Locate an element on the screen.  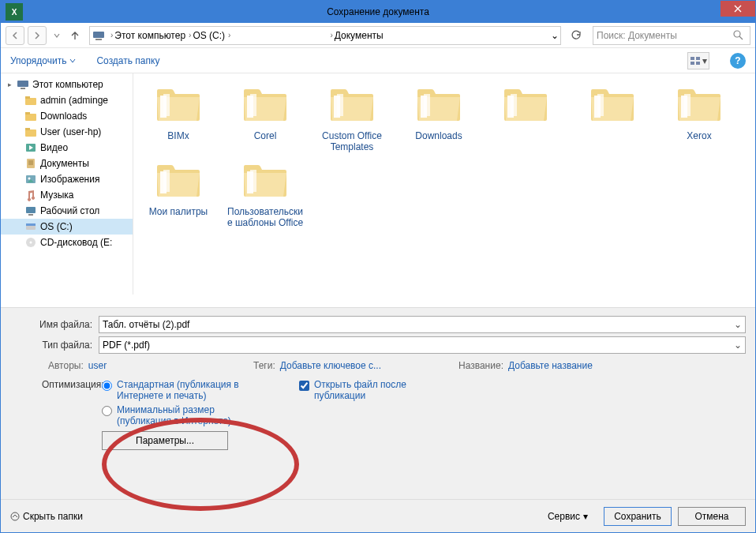
crumb-2: › is located at coordinates (278, 35).